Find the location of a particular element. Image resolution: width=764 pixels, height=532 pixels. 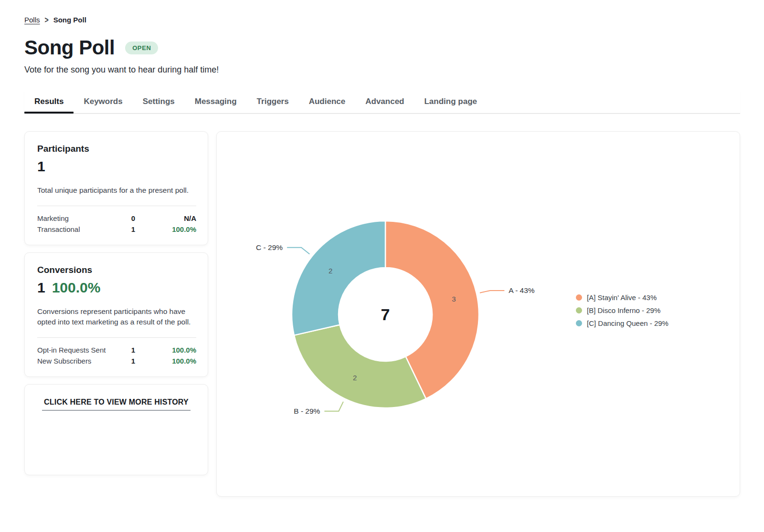

tab-keywords: Keywords is located at coordinates (103, 102).